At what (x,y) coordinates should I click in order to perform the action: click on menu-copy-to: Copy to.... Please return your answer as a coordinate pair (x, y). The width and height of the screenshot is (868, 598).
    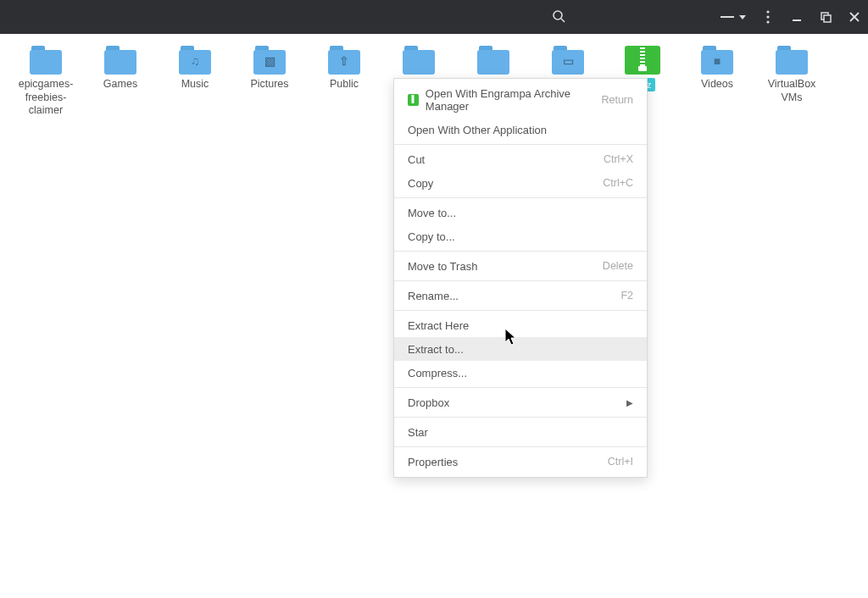
    Looking at the image, I should click on (520, 236).